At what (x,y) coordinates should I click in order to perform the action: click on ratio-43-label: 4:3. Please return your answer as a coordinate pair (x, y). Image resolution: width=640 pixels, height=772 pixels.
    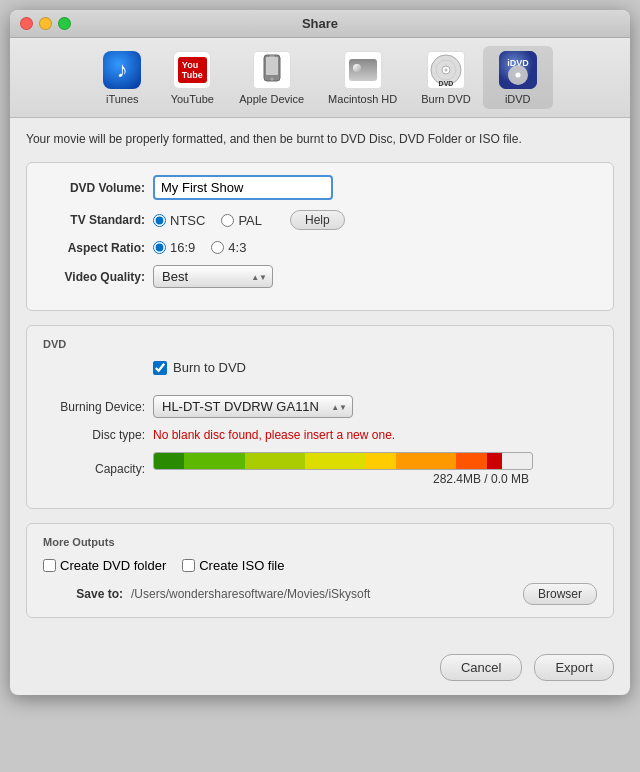
    Looking at the image, I should click on (237, 248).